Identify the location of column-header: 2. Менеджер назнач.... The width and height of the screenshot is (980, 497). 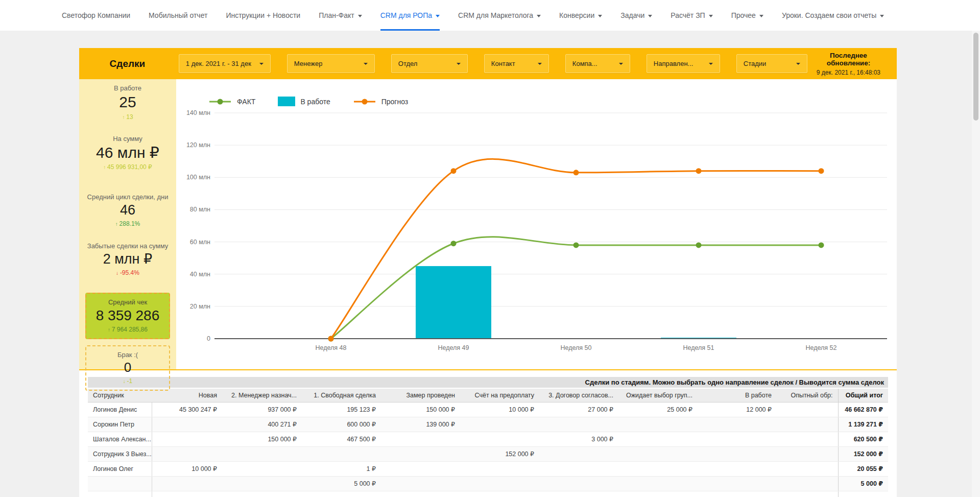
(262, 395).